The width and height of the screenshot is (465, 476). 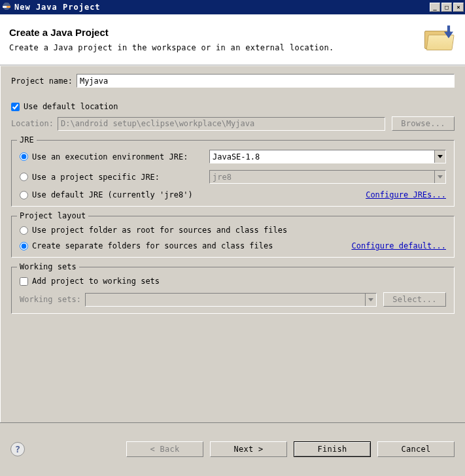 What do you see at coordinates (110, 157) in the screenshot?
I see `exec-env-label: Use an execution environment JRE:` at bounding box center [110, 157].